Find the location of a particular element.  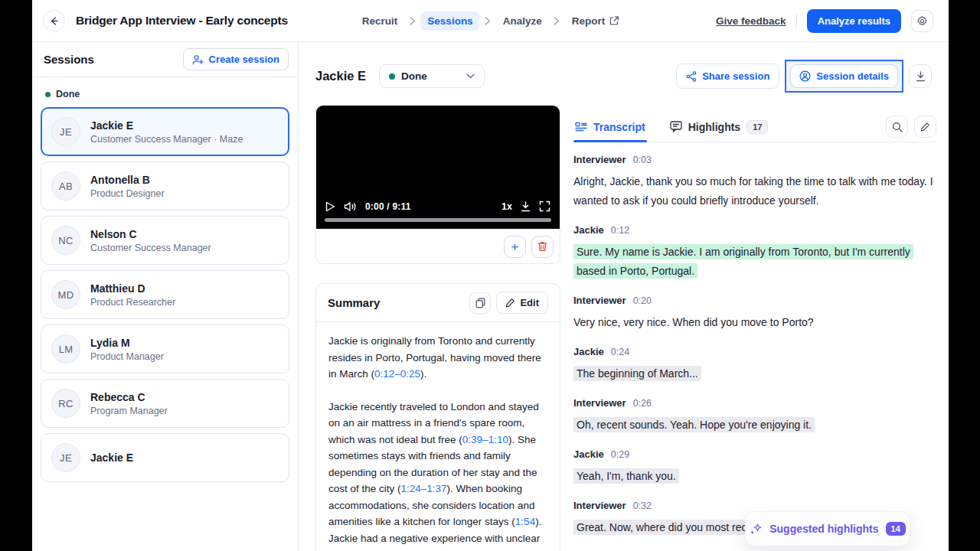

breadcrumb-report: Report is located at coordinates (596, 21).